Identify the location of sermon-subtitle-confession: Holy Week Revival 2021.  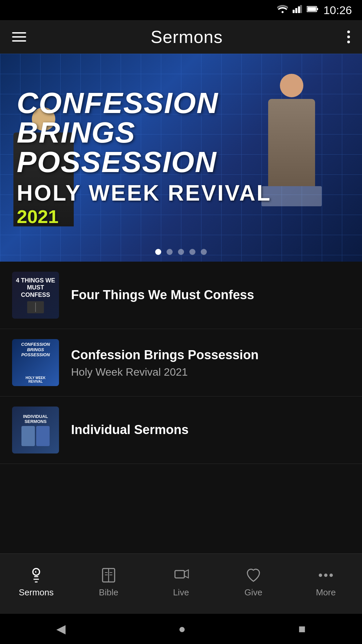
(210, 372).